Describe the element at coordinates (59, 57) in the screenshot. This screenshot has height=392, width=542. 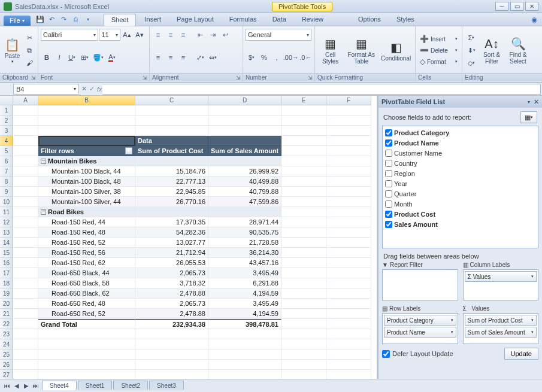
I see `italic-button: I` at that location.